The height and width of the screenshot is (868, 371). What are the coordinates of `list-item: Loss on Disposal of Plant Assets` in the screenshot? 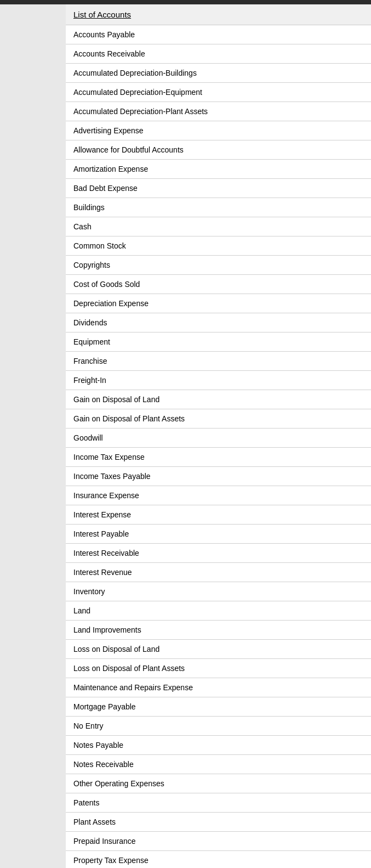 It's located at (218, 668).